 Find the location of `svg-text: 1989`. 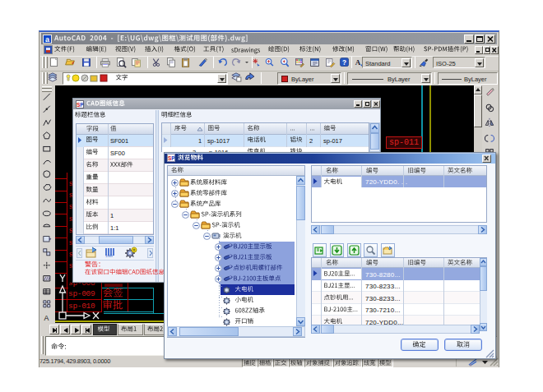

svg-text: 1989 is located at coordinates (109, 256).